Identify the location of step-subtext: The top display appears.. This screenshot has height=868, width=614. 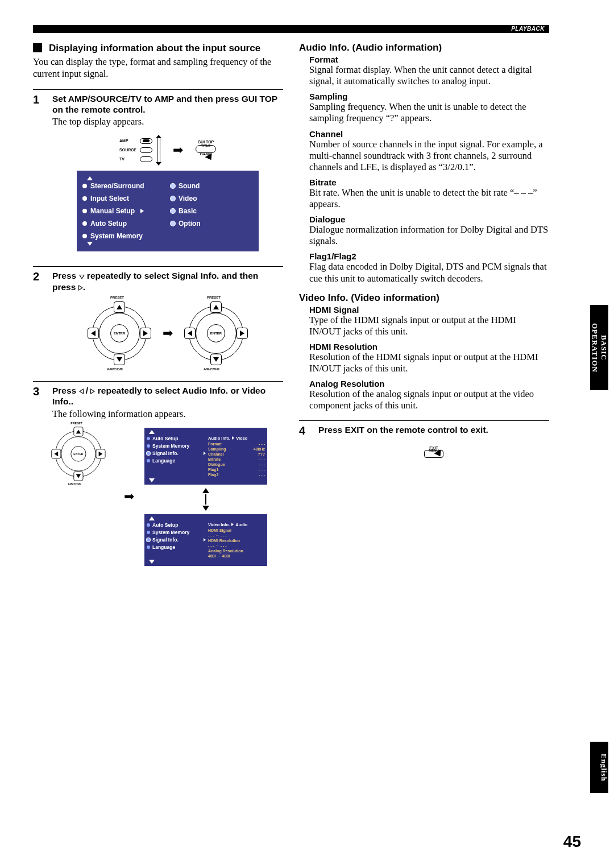
(168, 122).